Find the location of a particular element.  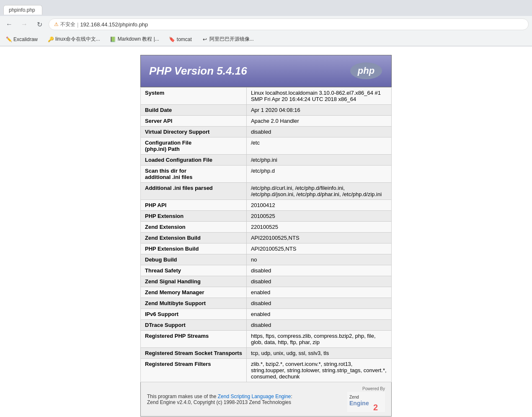

zend-link: Zend Scripting Language Engine is located at coordinates (255, 396).